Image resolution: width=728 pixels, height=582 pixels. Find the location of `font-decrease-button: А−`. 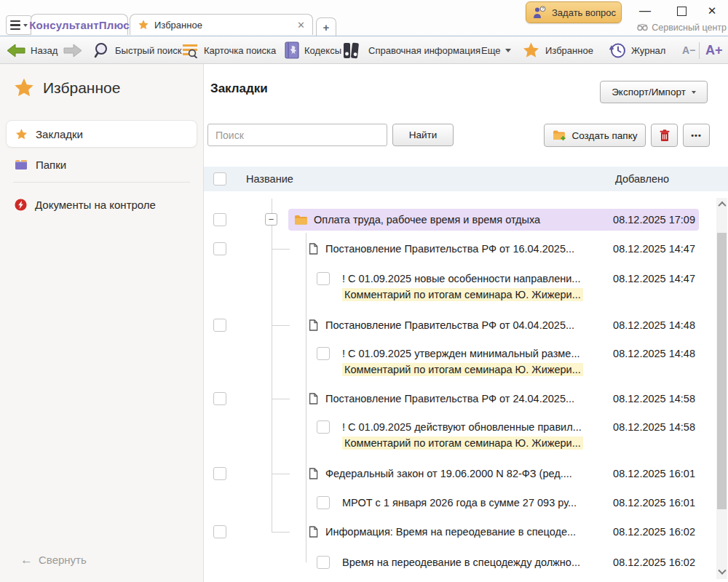

font-decrease-button: А− is located at coordinates (689, 50).